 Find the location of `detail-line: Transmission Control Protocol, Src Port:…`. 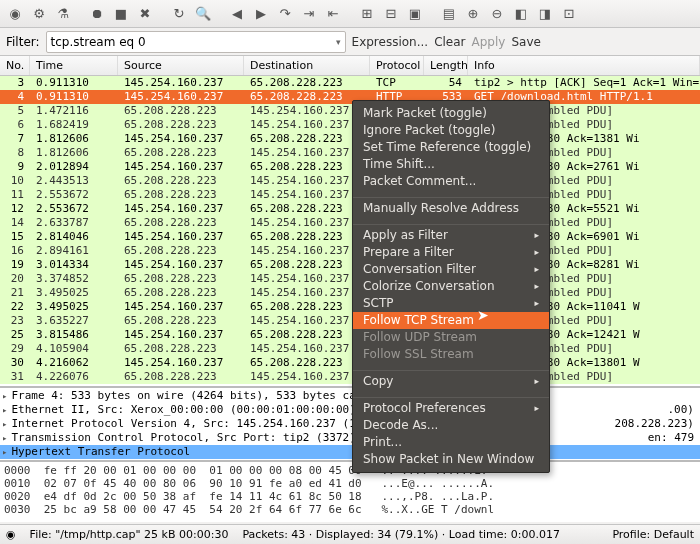

detail-line: Transmission Control Protocol, Src Port:… is located at coordinates (350, 438).